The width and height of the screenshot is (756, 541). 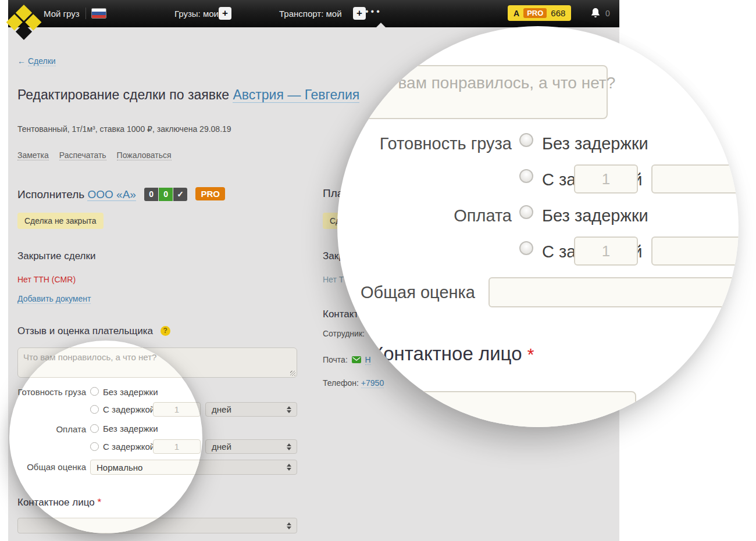 I want to click on readiness-no-delay-option: Без задержки, so click(x=130, y=392).